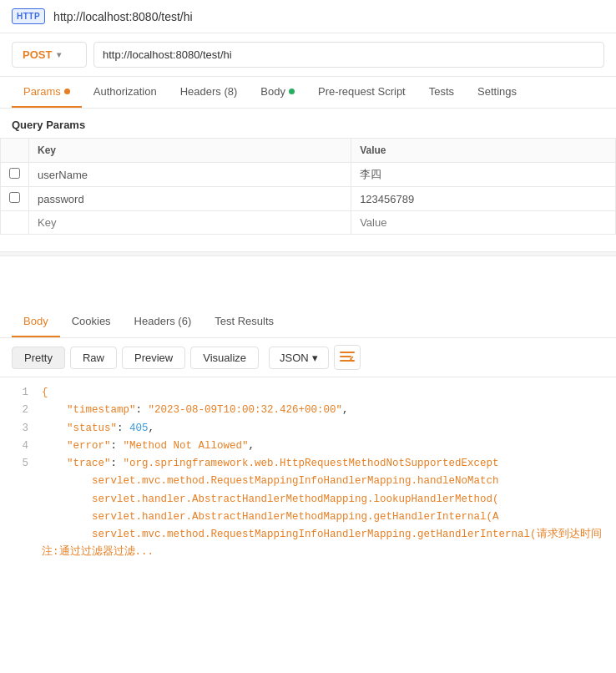  I want to click on http-icon: HTTP, so click(28, 17).